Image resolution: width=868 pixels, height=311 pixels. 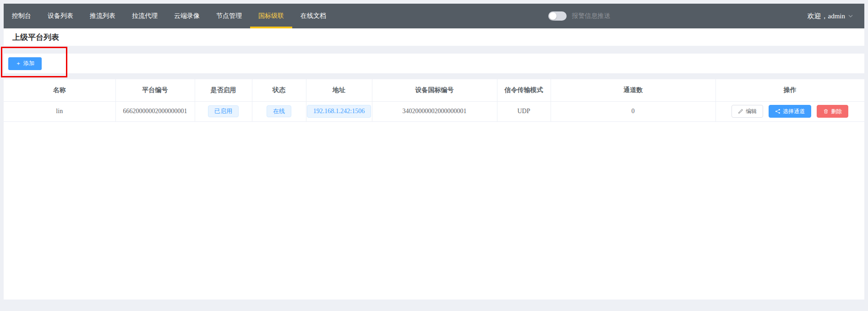 What do you see at coordinates (790, 111) in the screenshot?
I see `cell-actions: 编辑 选择通道` at bounding box center [790, 111].